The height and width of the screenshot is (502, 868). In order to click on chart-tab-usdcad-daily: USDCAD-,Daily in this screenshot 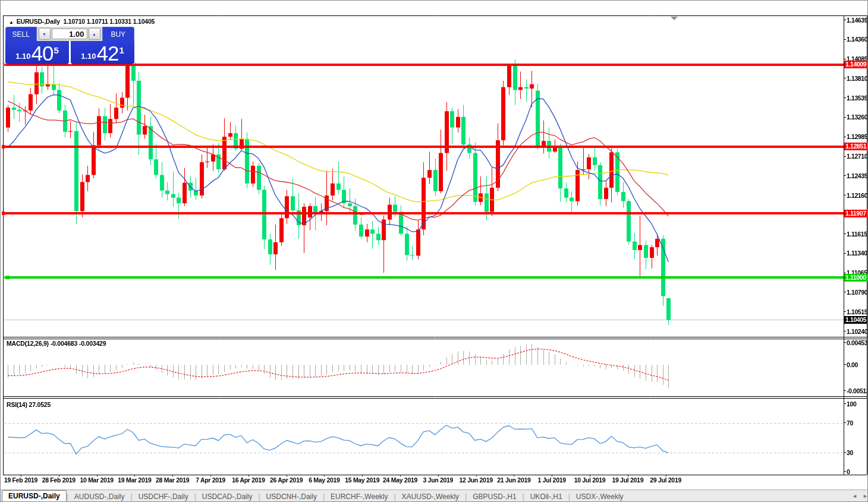, I will do `click(227, 497)`.